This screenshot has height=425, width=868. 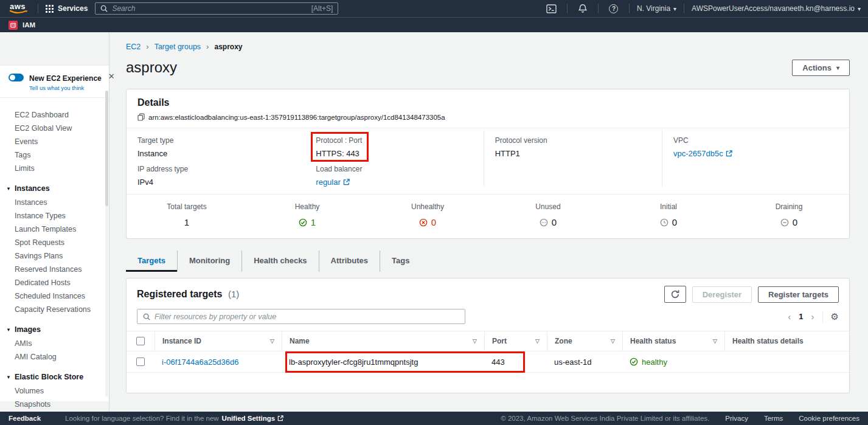 I want to click on sidebar-section-instances: ▼ Instances, so click(x=55, y=188).